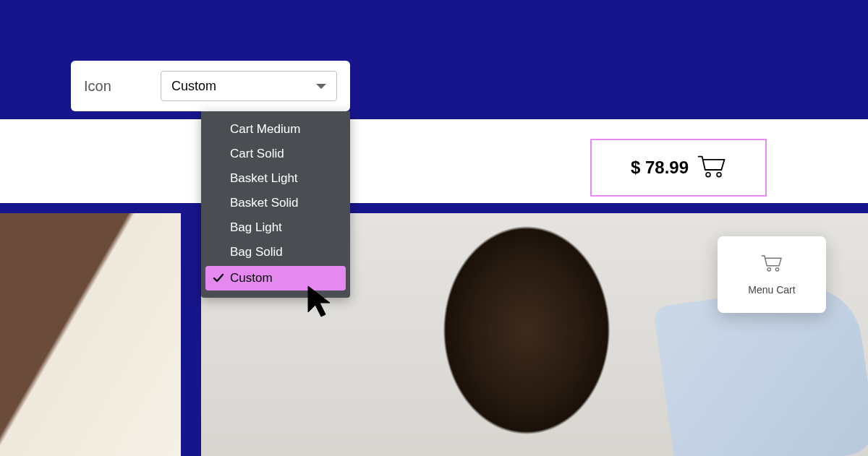 The height and width of the screenshot is (456, 868). What do you see at coordinates (772, 275) in the screenshot?
I see `menu-cart-card: Menu Cart` at bounding box center [772, 275].